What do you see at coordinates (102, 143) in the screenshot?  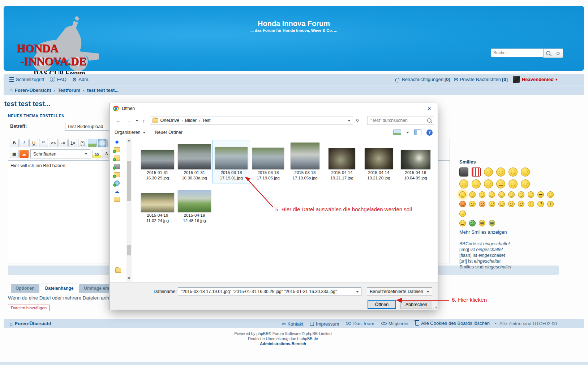 I see `link-button` at bounding box center [102, 143].